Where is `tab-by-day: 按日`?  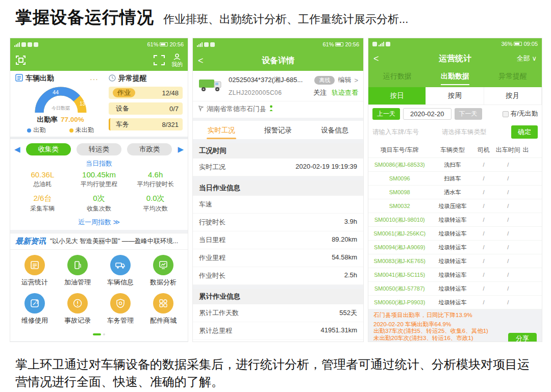 tab-by-day: 按日 is located at coordinates (397, 96).